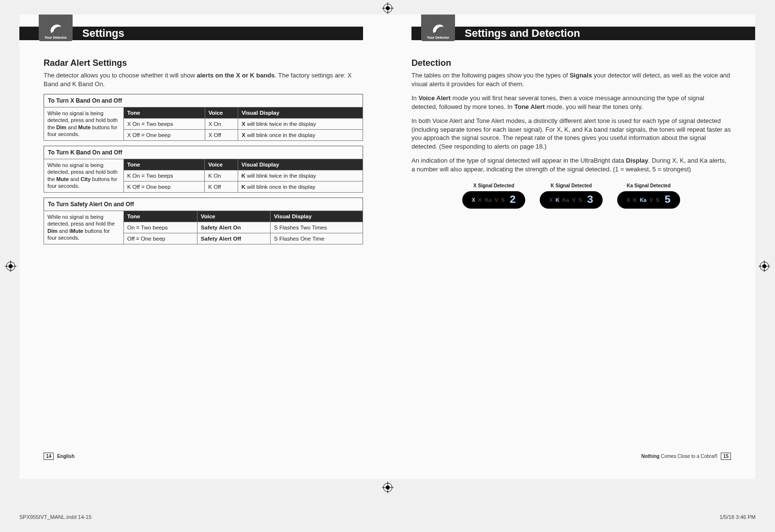 This screenshot has width=775, height=532. I want to click on cell: K will blink once in the display, so click(300, 187).